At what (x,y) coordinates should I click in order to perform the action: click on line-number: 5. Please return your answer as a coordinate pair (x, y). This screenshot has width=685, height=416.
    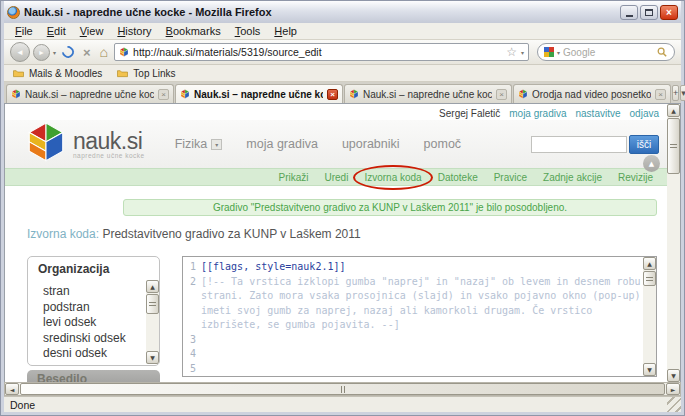
    Looking at the image, I should click on (192, 370).